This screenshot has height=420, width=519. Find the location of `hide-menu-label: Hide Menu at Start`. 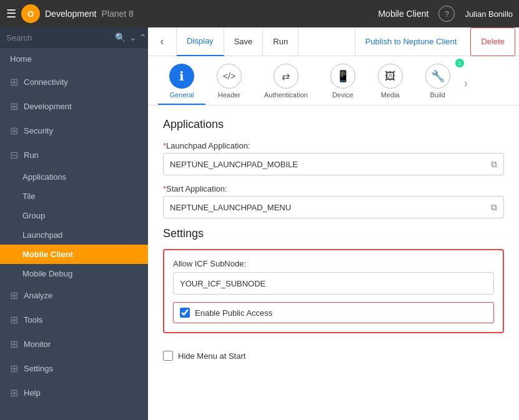

hide-menu-label: Hide Menu at Start is located at coordinates (212, 356).